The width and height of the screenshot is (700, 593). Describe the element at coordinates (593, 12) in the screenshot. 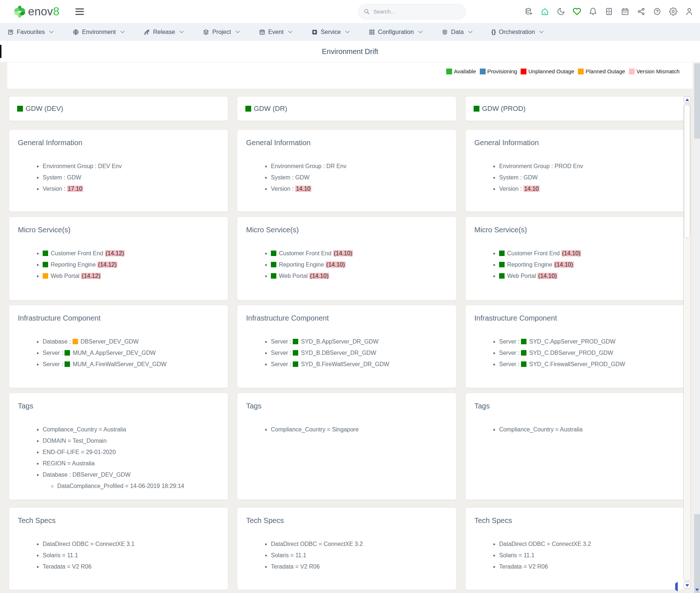

I see `bell-icon` at that location.